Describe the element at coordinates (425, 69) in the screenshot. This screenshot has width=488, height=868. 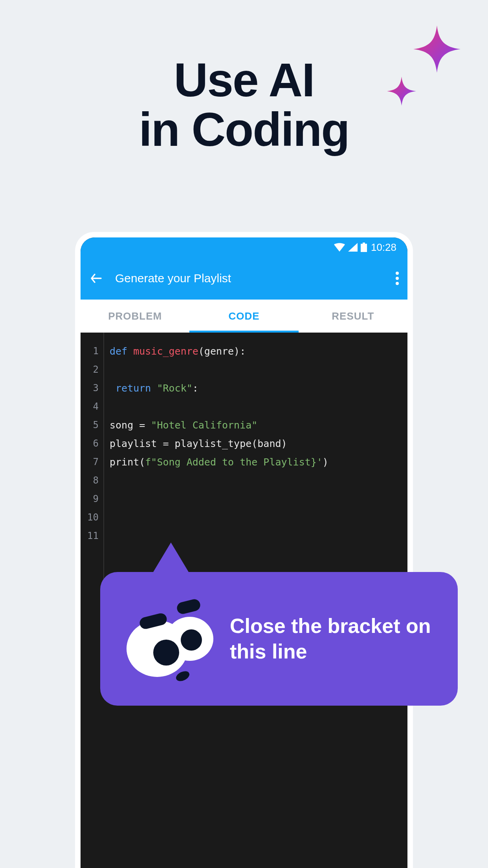
I see `sparkle-icon` at that location.